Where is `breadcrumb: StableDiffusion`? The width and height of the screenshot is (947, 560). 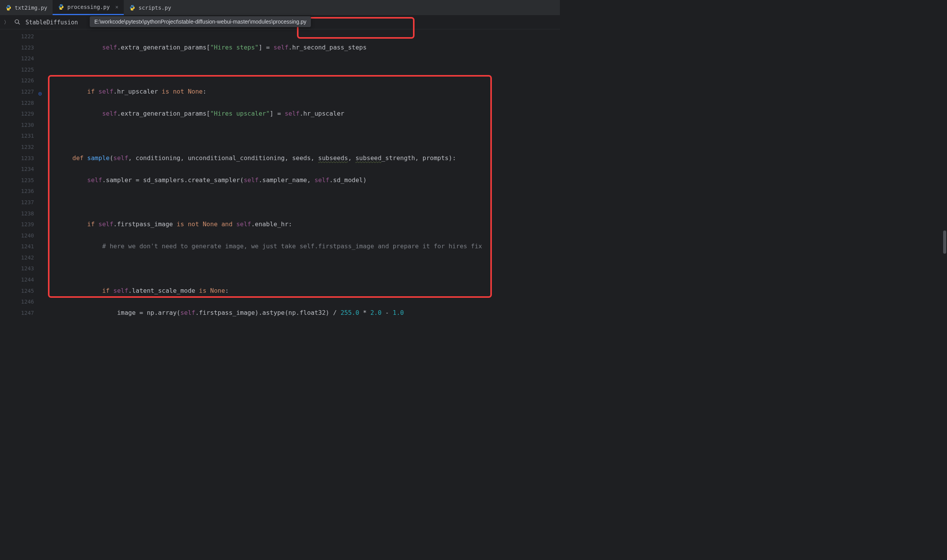 breadcrumb: StableDiffusion is located at coordinates (52, 22).